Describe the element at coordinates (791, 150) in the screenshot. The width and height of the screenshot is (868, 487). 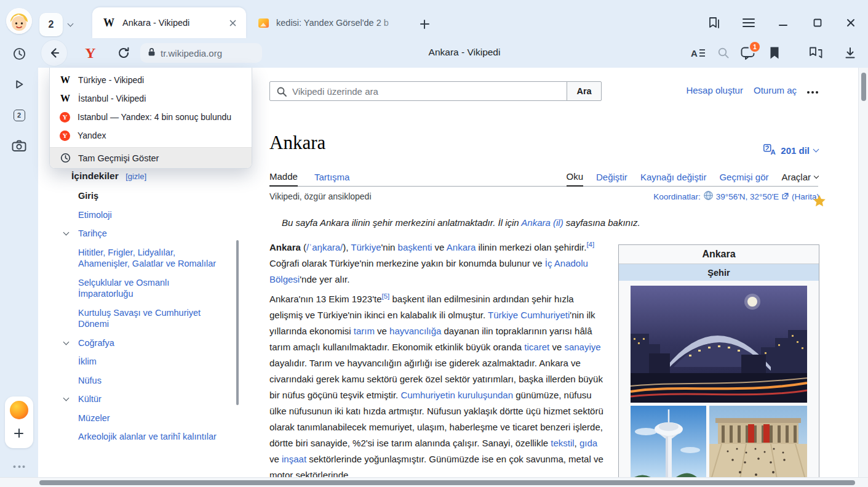
I see `language-selector: A 201 dil` at that location.